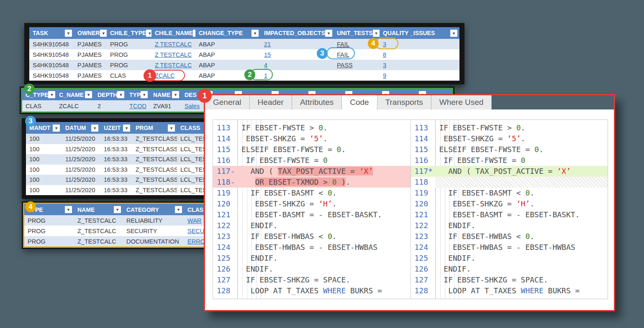 The height and width of the screenshot is (328, 644). What do you see at coordinates (191, 95) in the screenshot?
I see `column-label: DES` at bounding box center [191, 95].